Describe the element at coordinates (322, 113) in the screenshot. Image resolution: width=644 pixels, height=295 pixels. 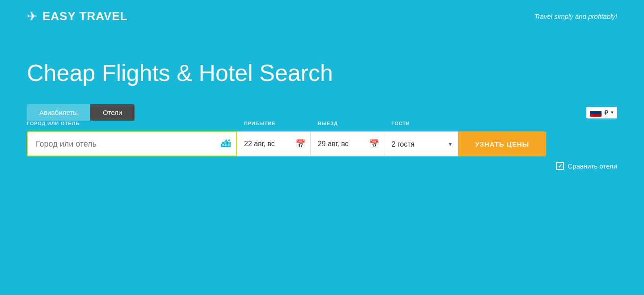
I see `tabs-row: Авиабилеты Отели ₽ ▾` at that location.